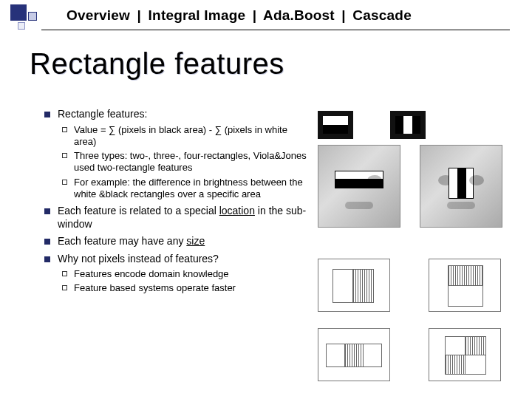 The image size is (532, 399). Describe the element at coordinates (195, 241) in the screenshot. I see `bullet-underline: size` at that location.